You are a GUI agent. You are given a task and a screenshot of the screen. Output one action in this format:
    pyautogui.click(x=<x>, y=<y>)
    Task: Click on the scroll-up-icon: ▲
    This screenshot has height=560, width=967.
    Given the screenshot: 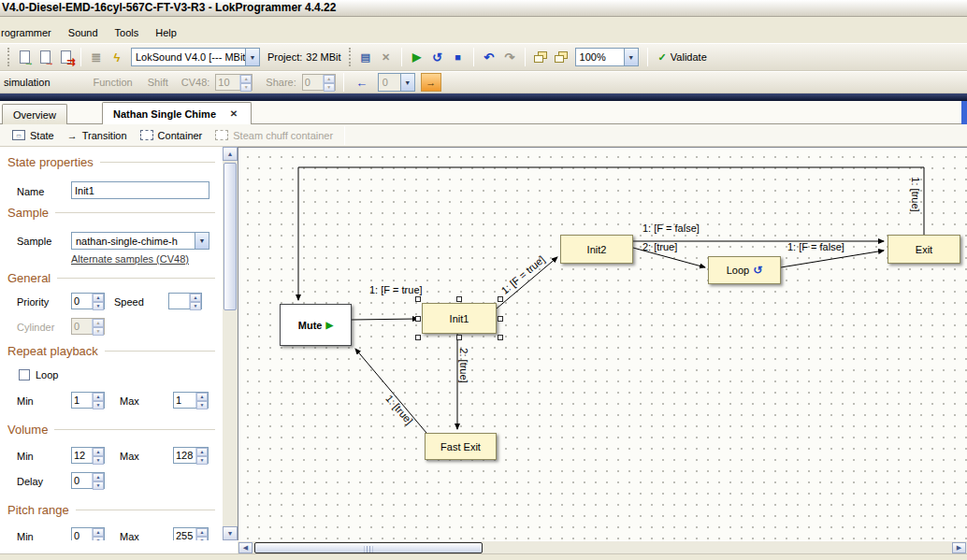 What is the action you would take?
    pyautogui.click(x=230, y=153)
    